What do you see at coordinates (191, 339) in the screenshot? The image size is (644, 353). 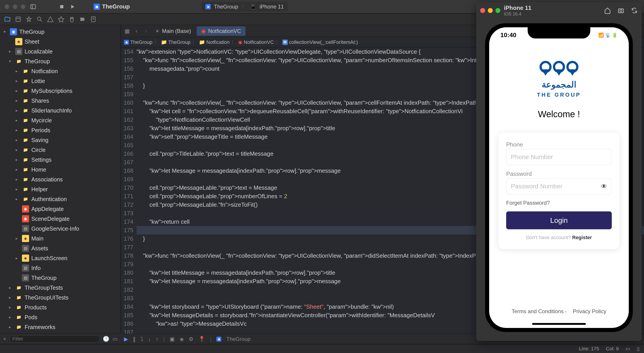 I see `environment-icon: ⚙` at bounding box center [191, 339].